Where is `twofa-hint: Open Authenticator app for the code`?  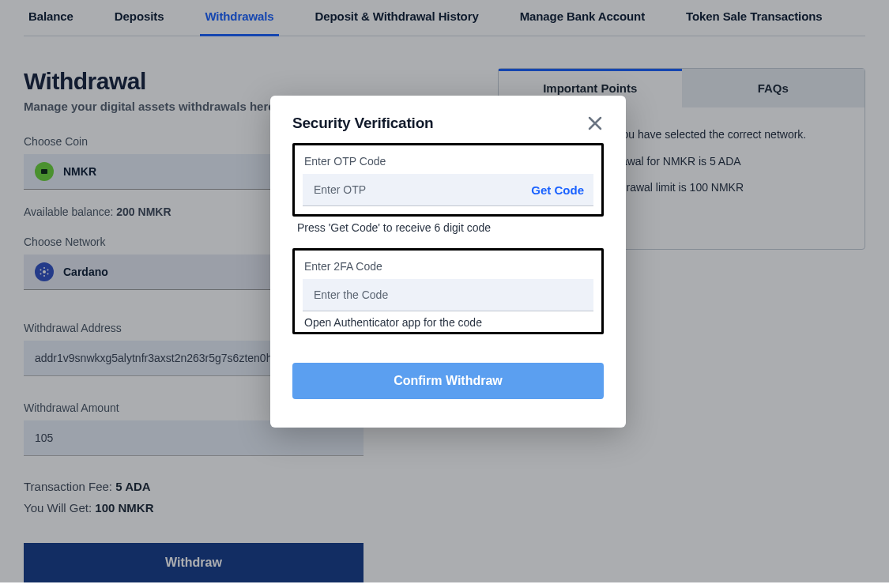 twofa-hint: Open Authenticator app for the code is located at coordinates (448, 323).